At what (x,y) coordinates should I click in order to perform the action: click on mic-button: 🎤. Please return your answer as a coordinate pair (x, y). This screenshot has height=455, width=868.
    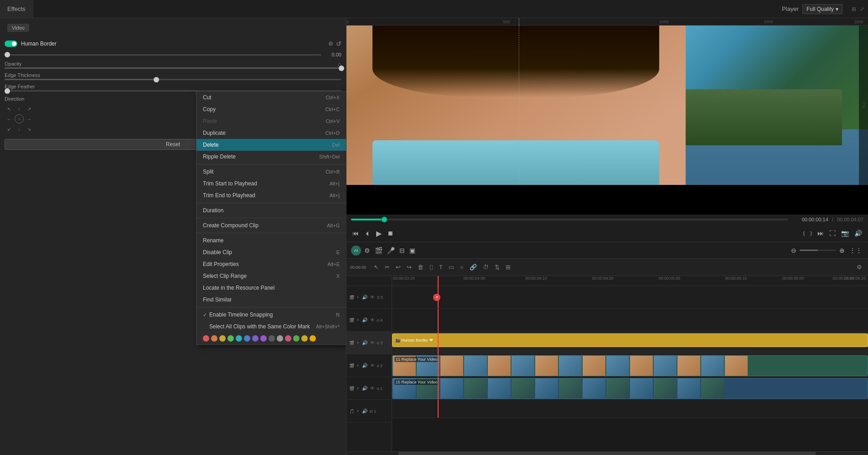
    Looking at the image, I should click on (391, 251).